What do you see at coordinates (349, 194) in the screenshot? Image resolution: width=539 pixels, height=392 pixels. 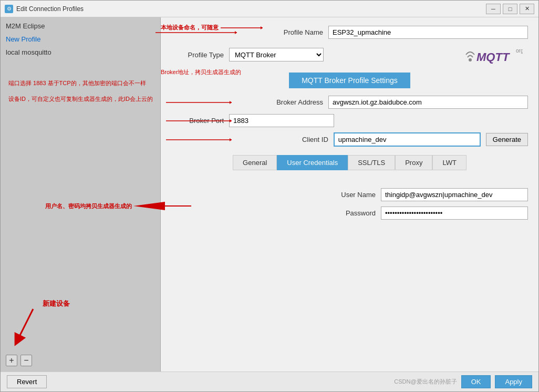 I see `username-label: User Name` at bounding box center [349, 194].